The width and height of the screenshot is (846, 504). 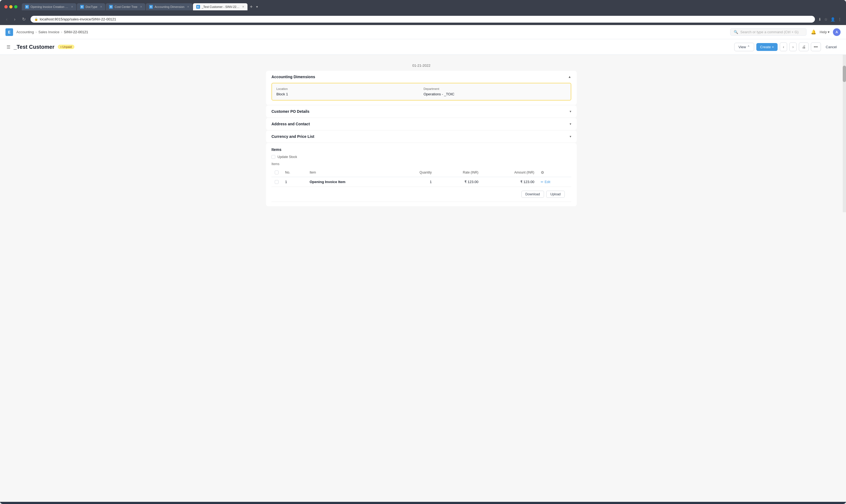 I want to click on prev-button: ‹, so click(x=783, y=47).